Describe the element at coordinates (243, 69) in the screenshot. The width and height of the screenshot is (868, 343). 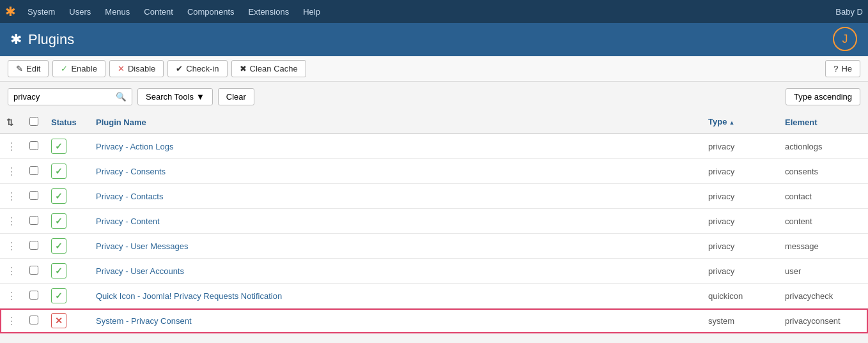
I see `cleancache-icon: ✖` at that location.